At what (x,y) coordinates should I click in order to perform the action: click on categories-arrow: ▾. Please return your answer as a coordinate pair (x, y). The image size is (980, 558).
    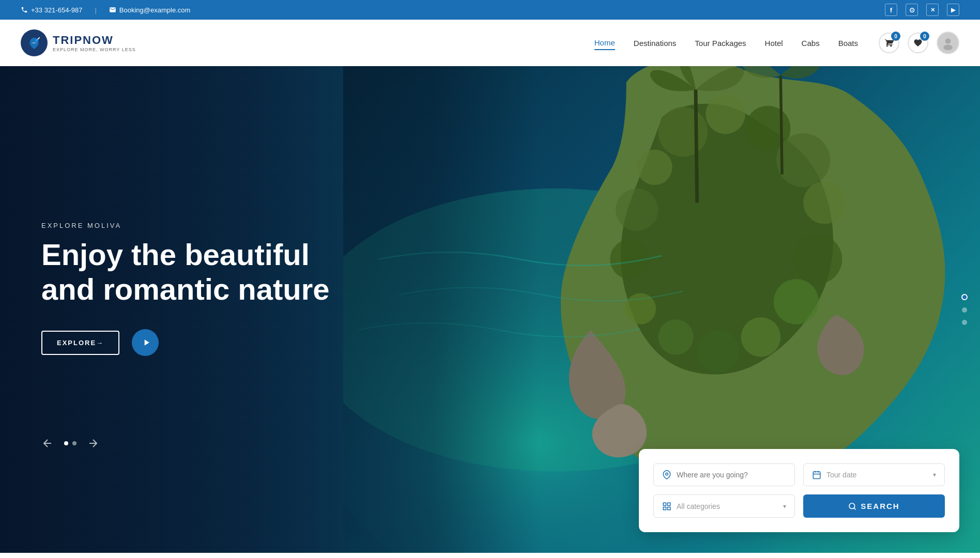
    Looking at the image, I should click on (785, 506).